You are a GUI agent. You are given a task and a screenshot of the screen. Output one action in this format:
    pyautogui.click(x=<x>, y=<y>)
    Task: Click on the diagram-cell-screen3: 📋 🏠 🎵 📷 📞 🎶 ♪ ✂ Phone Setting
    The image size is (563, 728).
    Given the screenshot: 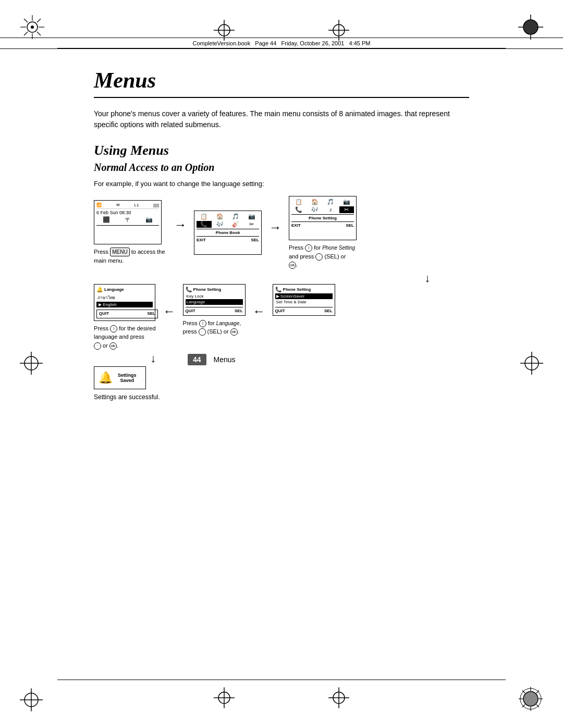 What is the action you would take?
    pyautogui.click(x=323, y=232)
    